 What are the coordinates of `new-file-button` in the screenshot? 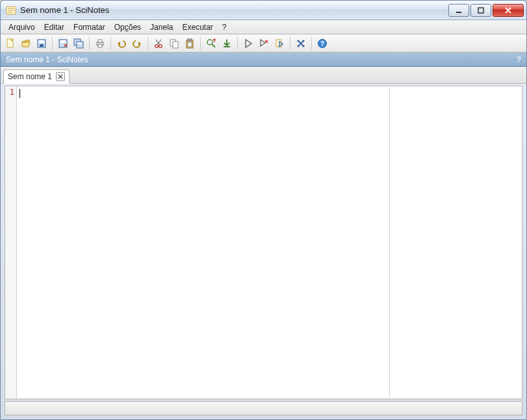 It's located at (10, 43).